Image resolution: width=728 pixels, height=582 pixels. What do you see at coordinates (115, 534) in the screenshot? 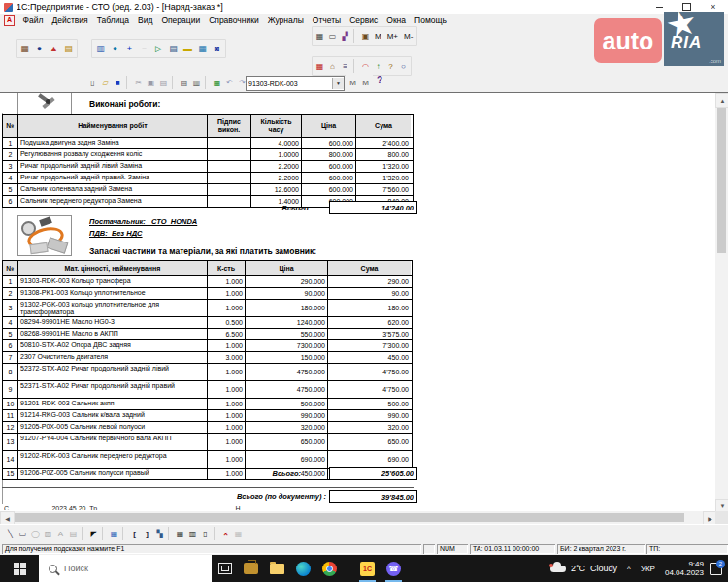
I see `grid-tool-icon: ▦` at bounding box center [115, 534].